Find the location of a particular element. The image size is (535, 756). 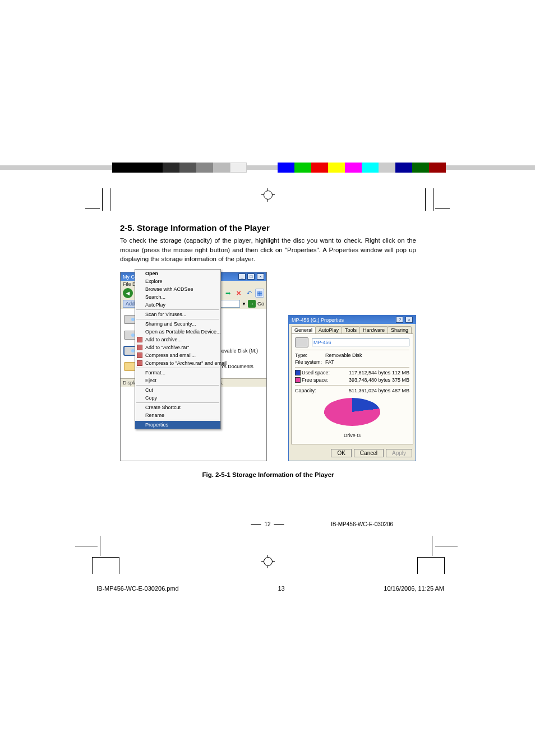

type-label: Type: is located at coordinates (310, 355).